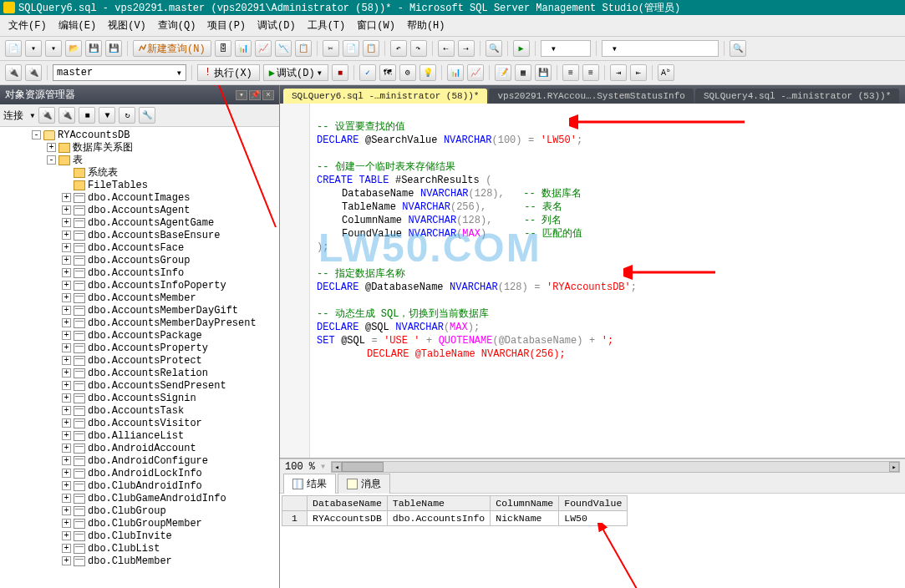  Describe the element at coordinates (140, 135) in the screenshot. I see `tree-database: -RYAccountsDB` at that location.